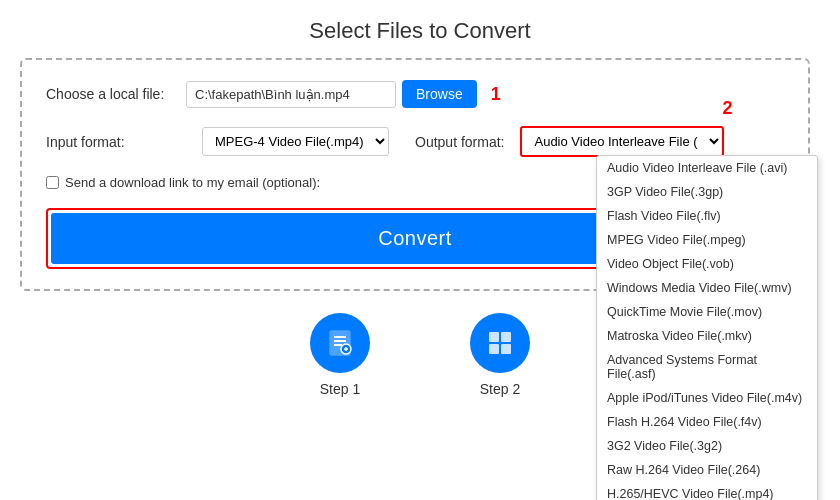 This screenshot has width=840, height=500. What do you see at coordinates (460, 142) in the screenshot?
I see `output-format-label: Output format:` at bounding box center [460, 142].